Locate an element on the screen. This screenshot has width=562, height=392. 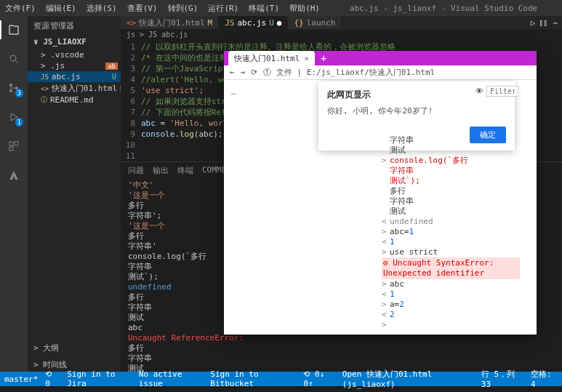
file-item: > .jsab is located at coordinates (74, 65).